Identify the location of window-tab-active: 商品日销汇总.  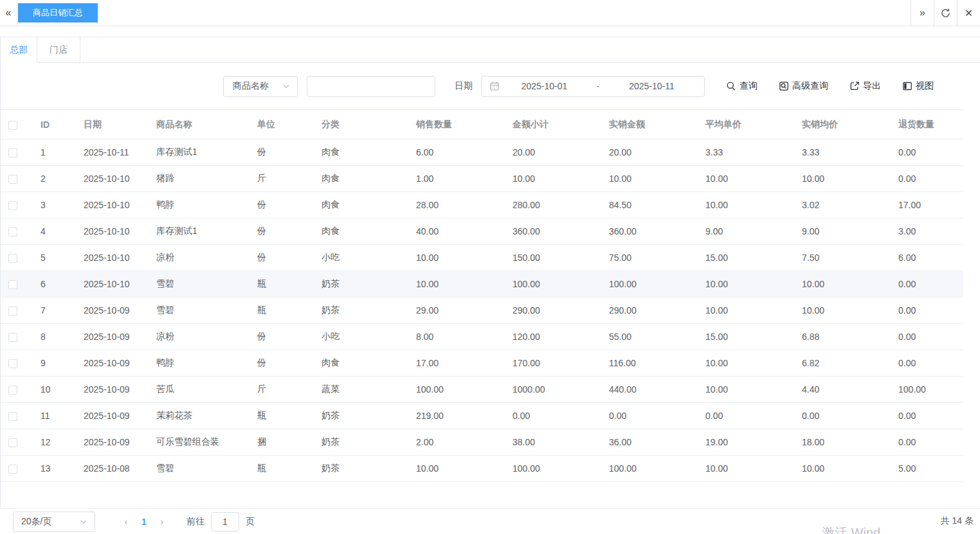
(58, 13).